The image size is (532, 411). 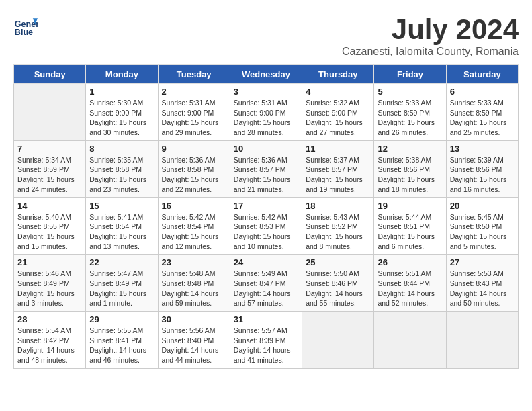 I want to click on calendar-cell: 17Sunrise: 5:42 AMSunset: 8:53 PMDayligh…, so click(x=266, y=226).